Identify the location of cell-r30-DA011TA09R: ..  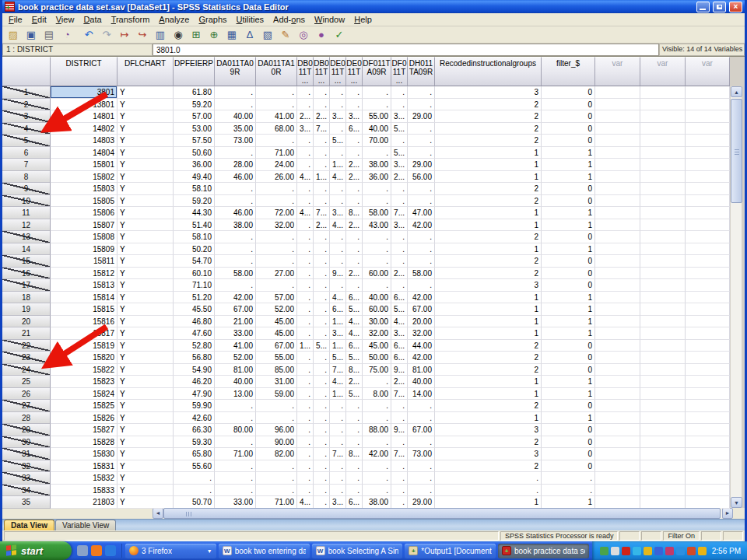
(235, 443).